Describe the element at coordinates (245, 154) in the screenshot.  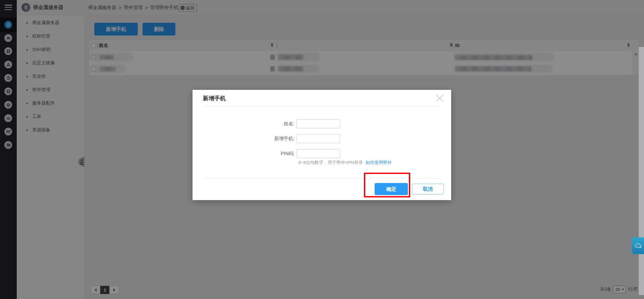
I see `pin-label: PIN码:` at that location.